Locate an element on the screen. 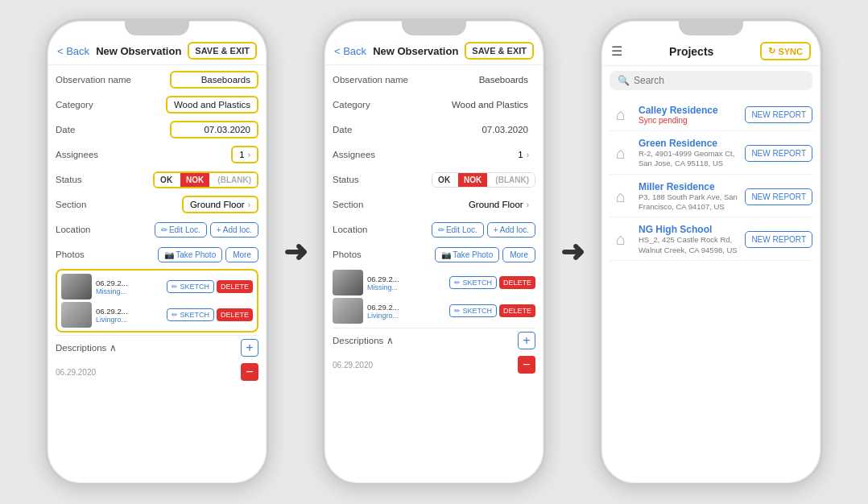 Image resolution: width=868 pixels, height=504 pixels. section-value-1: Ground Floor › is located at coordinates (221, 204).